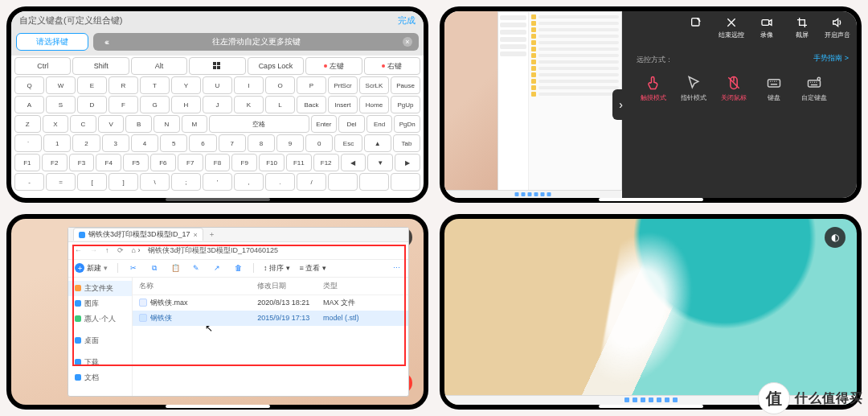  Describe the element at coordinates (198, 286) in the screenshot. I see `col-name: 名称` at that location.